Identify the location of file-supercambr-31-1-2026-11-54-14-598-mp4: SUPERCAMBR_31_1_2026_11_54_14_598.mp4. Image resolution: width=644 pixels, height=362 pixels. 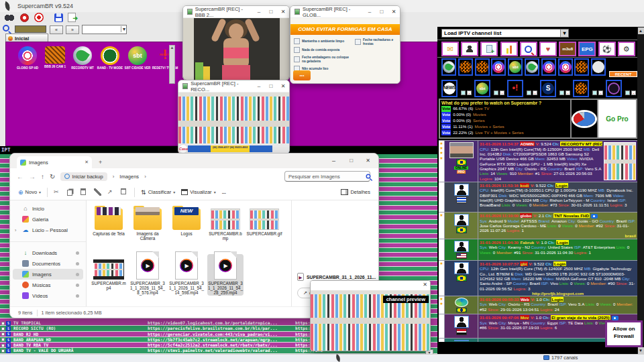
(186, 275).